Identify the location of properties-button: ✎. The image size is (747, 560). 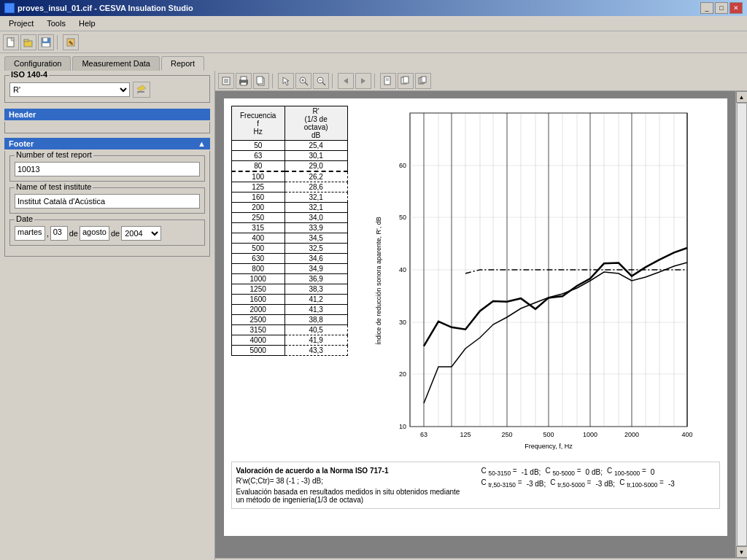
(71, 42).